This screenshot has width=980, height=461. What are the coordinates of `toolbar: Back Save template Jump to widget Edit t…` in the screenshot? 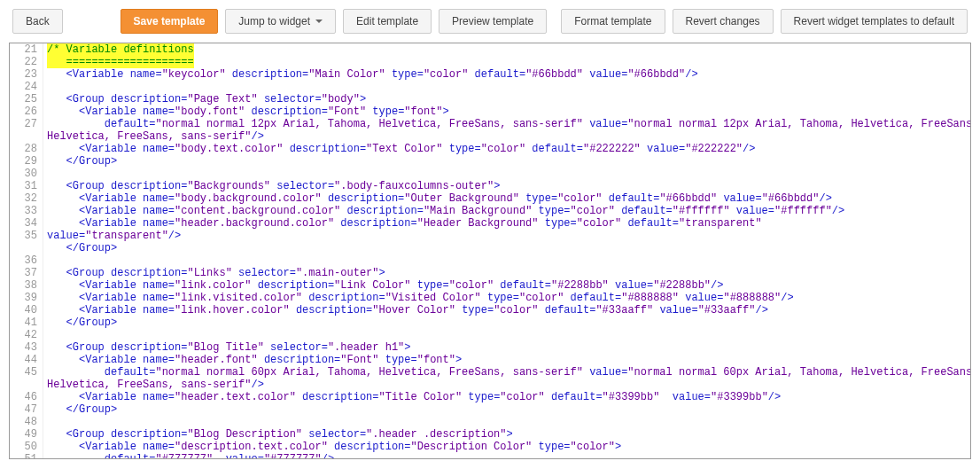 It's located at (490, 21).